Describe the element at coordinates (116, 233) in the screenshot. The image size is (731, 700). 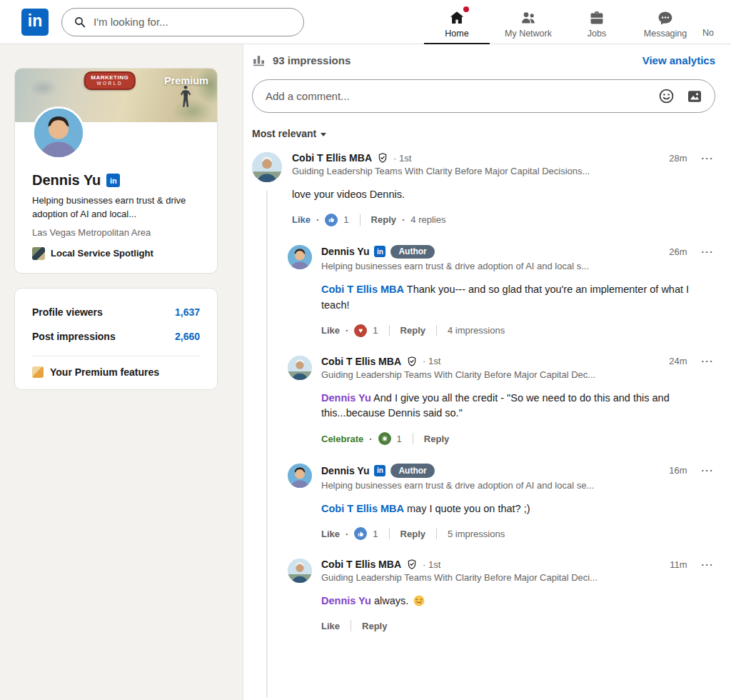
I see `profile-location: Las Vegas Metropolitan Area` at that location.